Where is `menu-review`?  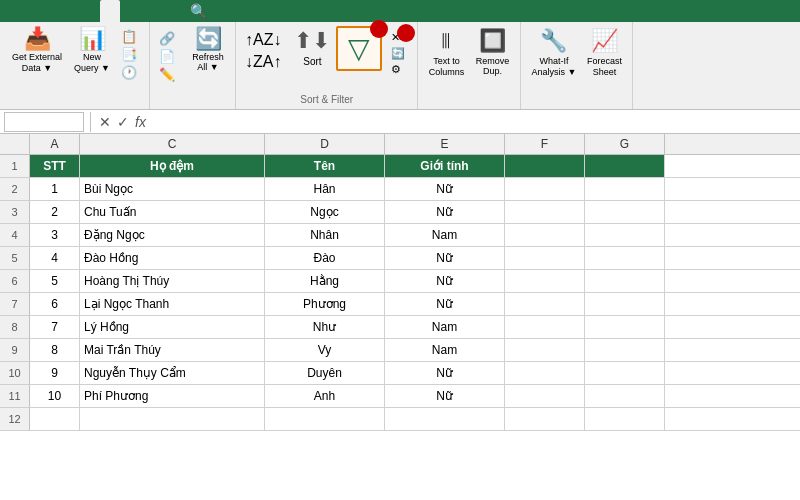 menu-review is located at coordinates (130, 11).